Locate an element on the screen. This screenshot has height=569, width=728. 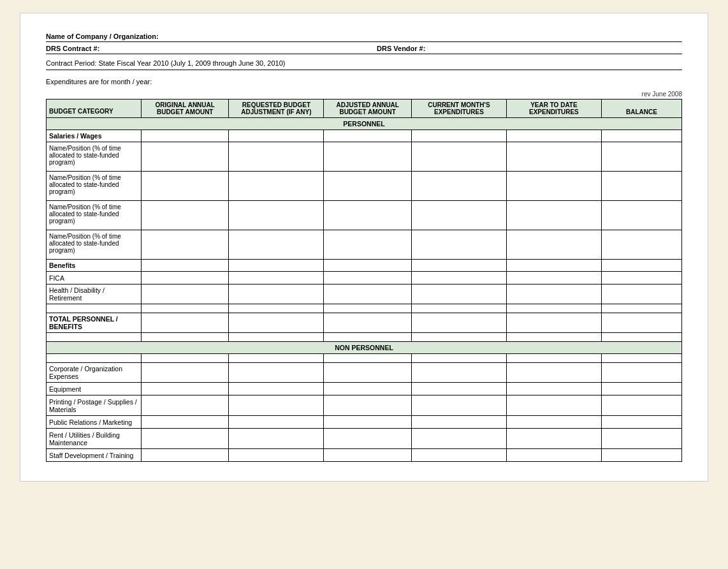
single-label-cell: Public Relations / Marketing is located at coordinates (94, 422).